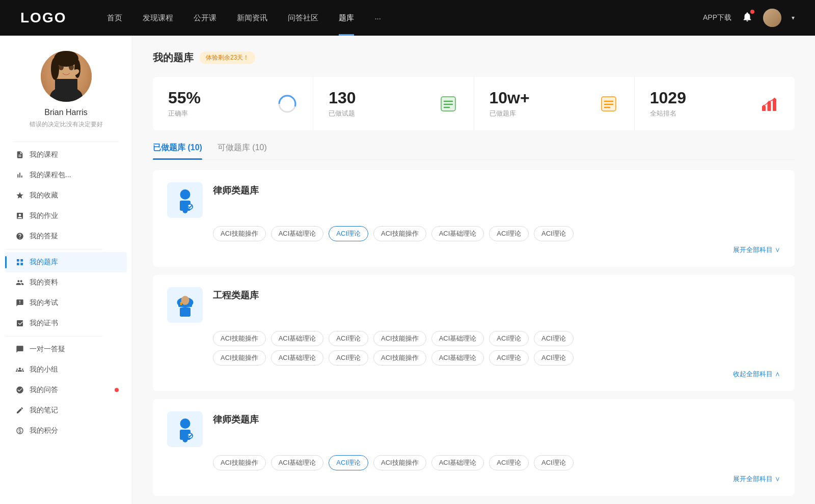 The height and width of the screenshot is (504, 815). What do you see at coordinates (458, 234) in the screenshot?
I see `tag-1-4: ACI基础理论` at bounding box center [458, 234].